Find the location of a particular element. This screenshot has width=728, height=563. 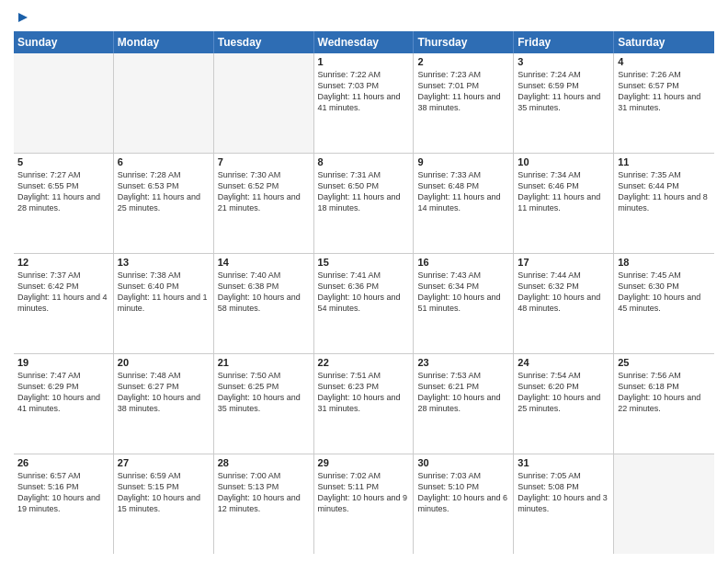

calendar-cell: 1Sunrise: 7:22 AMSunset: 7:03 PMDaylight… is located at coordinates (364, 103).